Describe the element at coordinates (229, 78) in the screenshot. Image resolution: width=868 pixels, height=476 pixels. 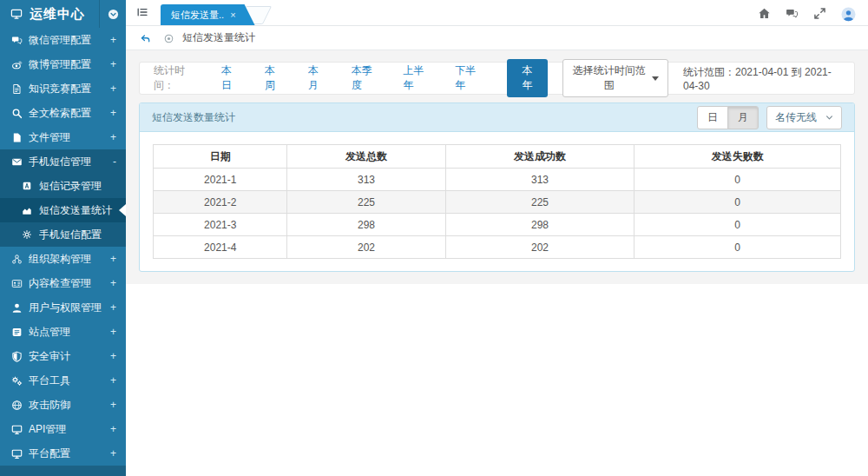
I see `period-link: 本日` at that location.